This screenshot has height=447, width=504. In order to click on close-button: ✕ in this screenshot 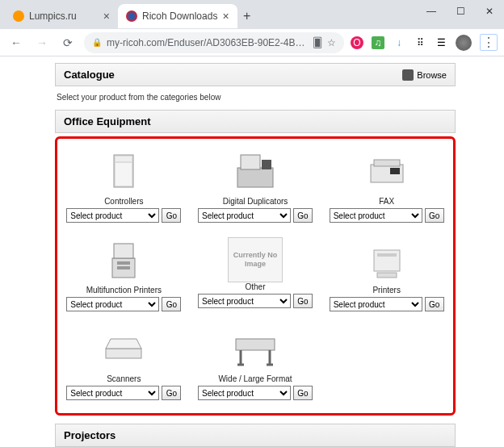, I will do `click(489, 11)`.